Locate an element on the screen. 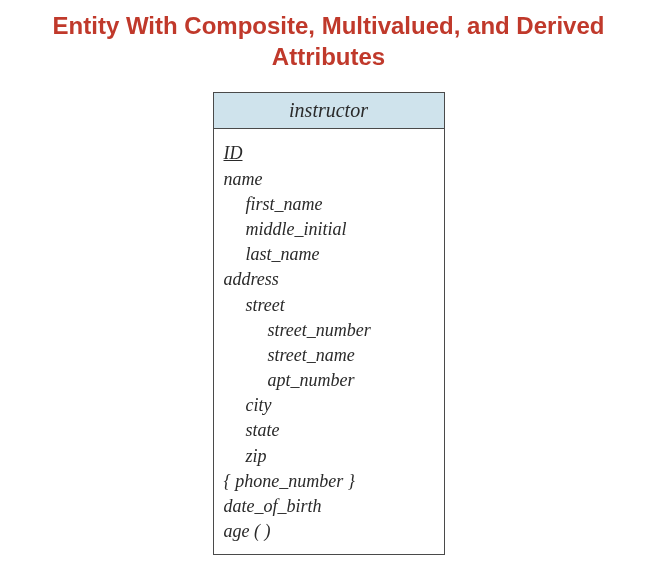 The image size is (657, 588). attribute-row: address is located at coordinates (329, 280).